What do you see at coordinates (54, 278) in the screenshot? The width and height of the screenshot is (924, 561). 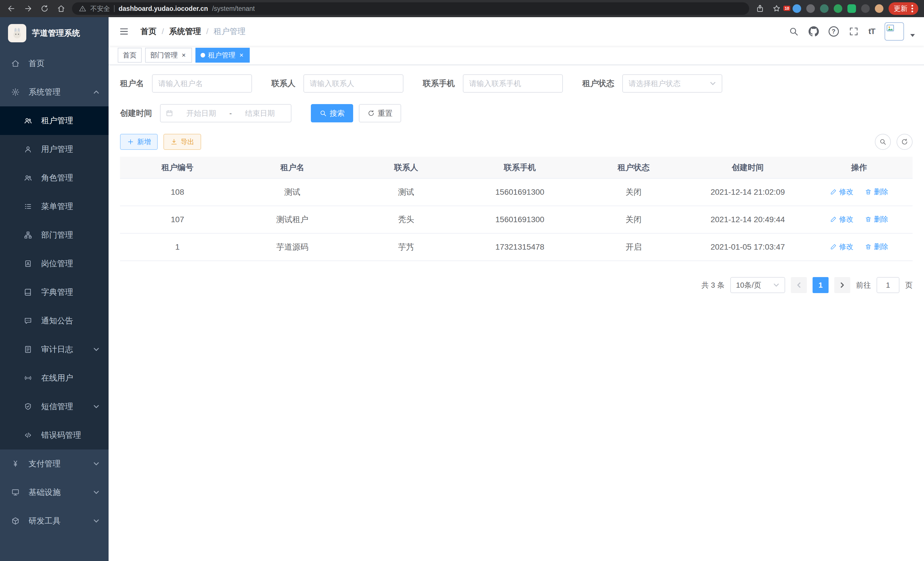 I see `system-submenu: 租户管理 用户管理 角色管理 菜单管理` at bounding box center [54, 278].